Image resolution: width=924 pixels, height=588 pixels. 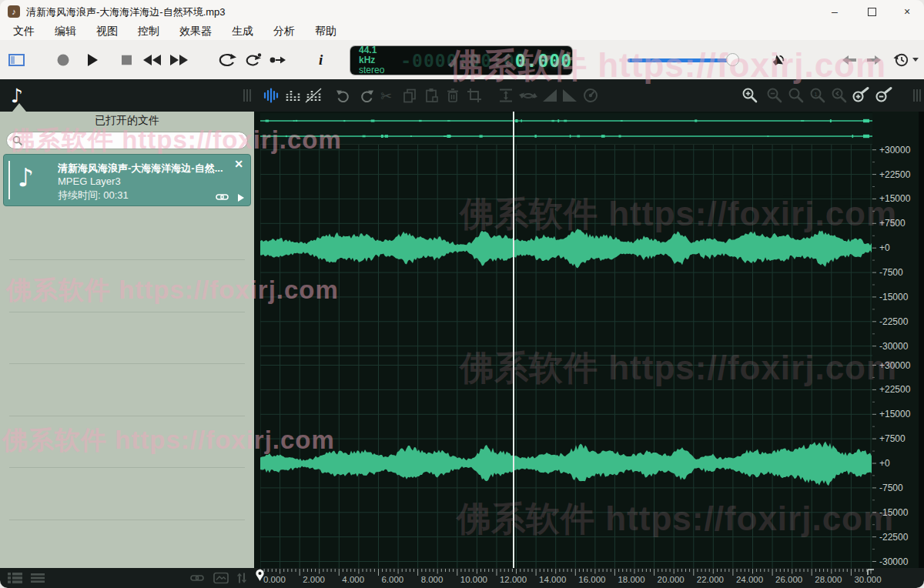 What do you see at coordinates (271, 95) in the screenshot?
I see `waveform-view-button` at bounding box center [271, 95].